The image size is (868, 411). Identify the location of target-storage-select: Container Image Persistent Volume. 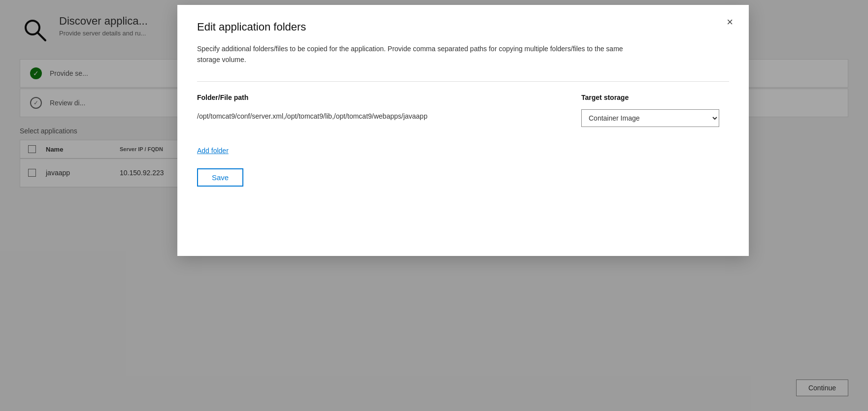
(650, 118).